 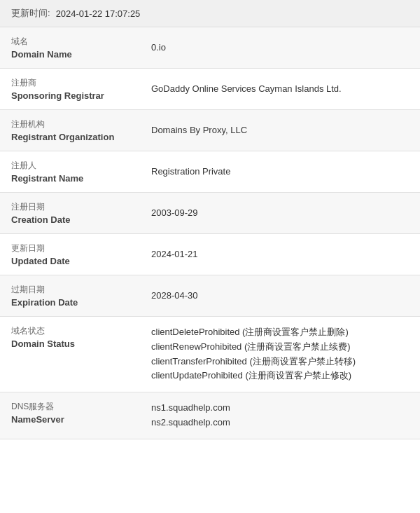 What do you see at coordinates (280, 172) in the screenshot?
I see `value-col-registrant-name: Registration Private` at bounding box center [280, 172].